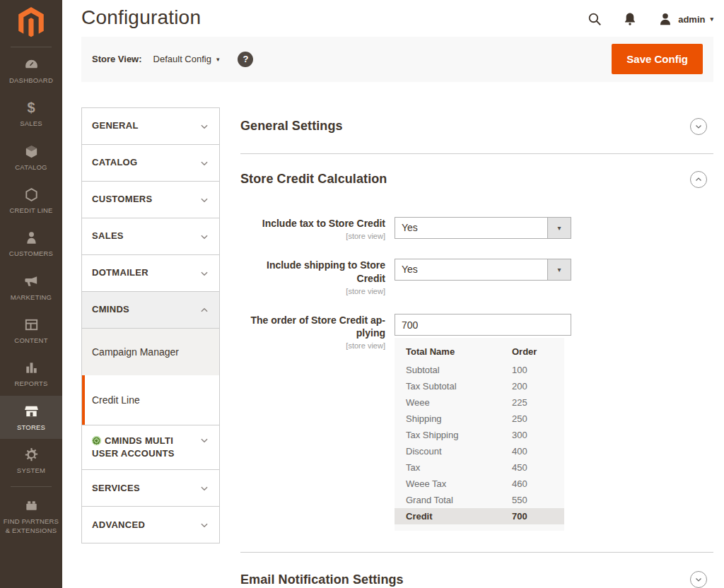  Describe the element at coordinates (479, 451) in the screenshot. I see `table-row: Discount400` at that location.